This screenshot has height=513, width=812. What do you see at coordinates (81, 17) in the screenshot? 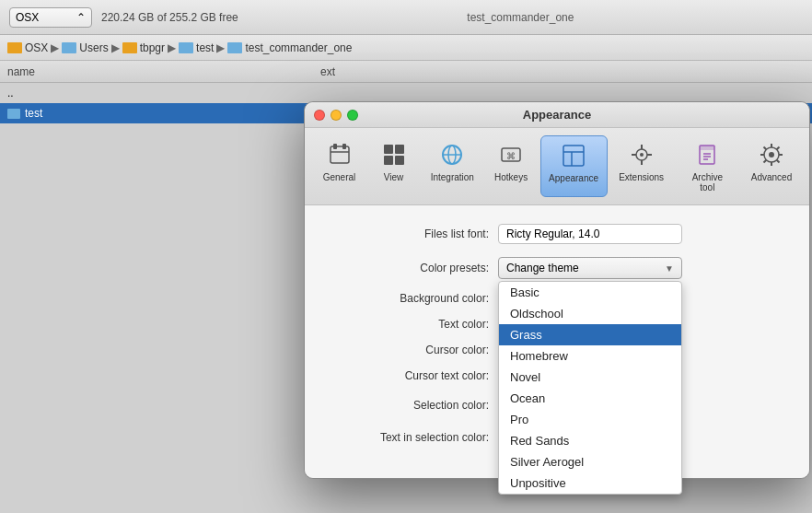
I see `osx-chevron-icon: ⌃` at bounding box center [81, 17].